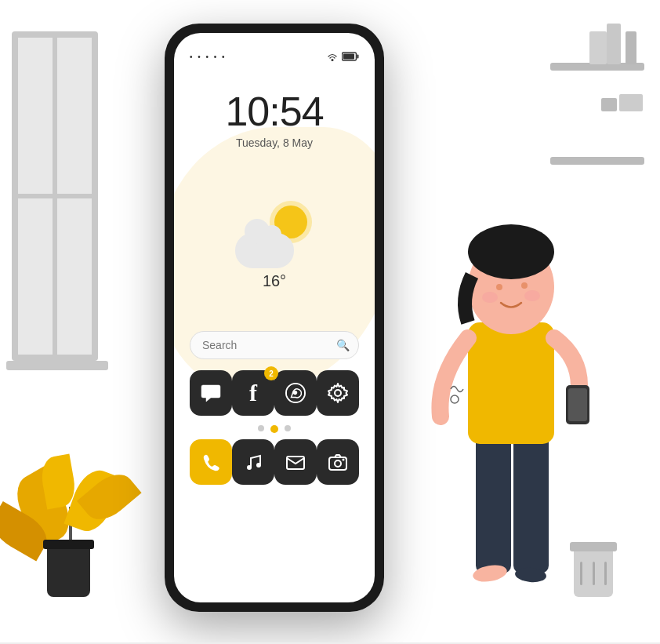 This screenshot has width=660, height=644. Describe the element at coordinates (253, 462) in the screenshot. I see `music-icon` at that location.